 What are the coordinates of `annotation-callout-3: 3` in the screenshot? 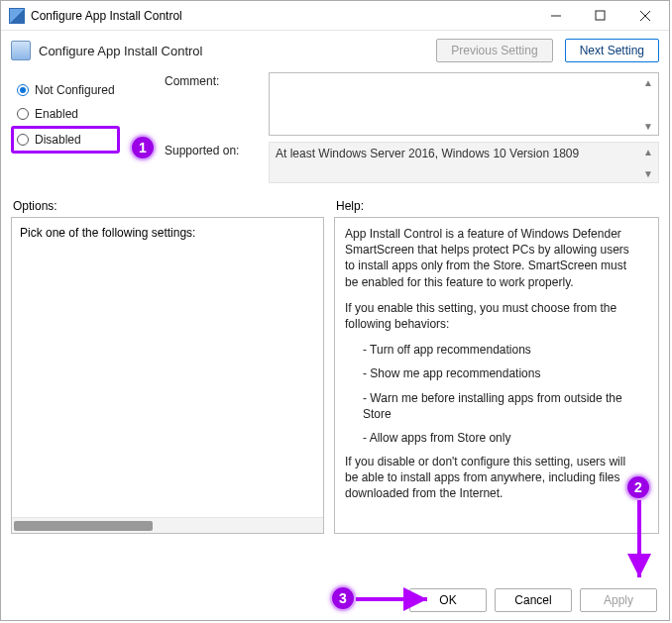 It's located at (343, 598).